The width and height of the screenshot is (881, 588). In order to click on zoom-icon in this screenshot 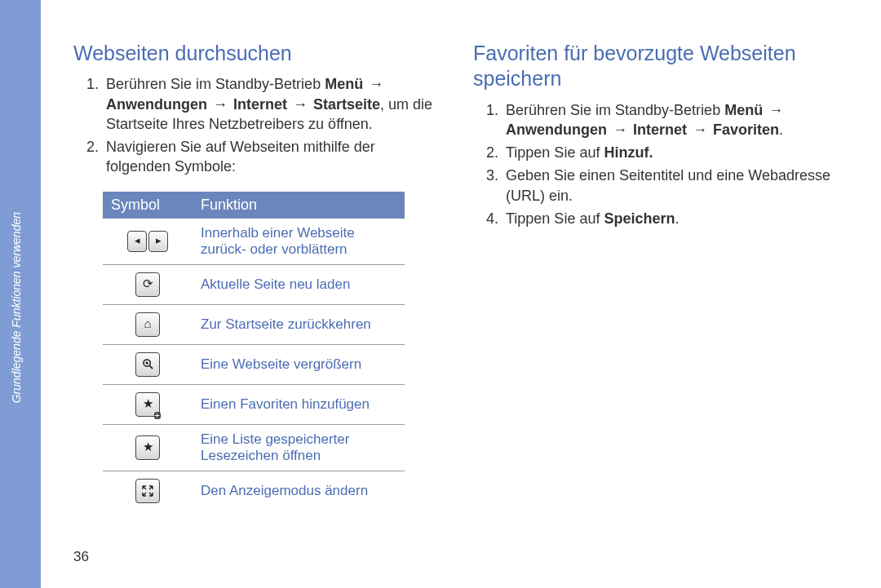, I will do `click(148, 364)`.